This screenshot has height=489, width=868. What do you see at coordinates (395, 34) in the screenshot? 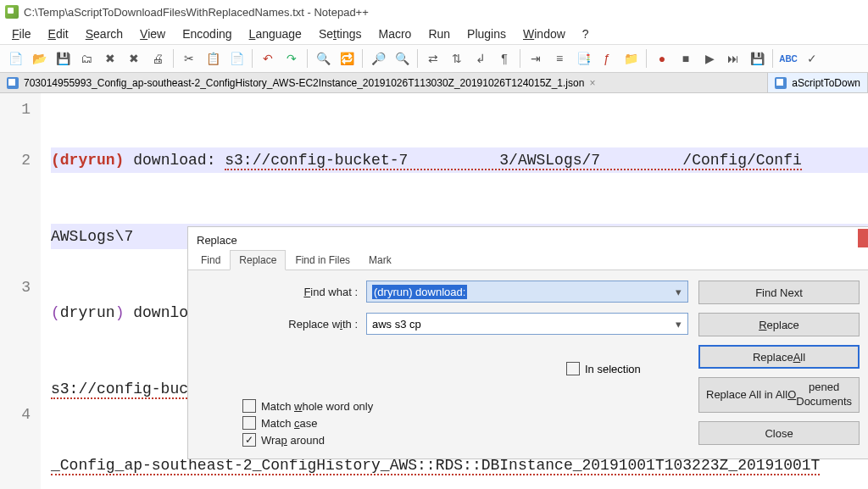
I see `menu-macro: Macro` at bounding box center [395, 34].